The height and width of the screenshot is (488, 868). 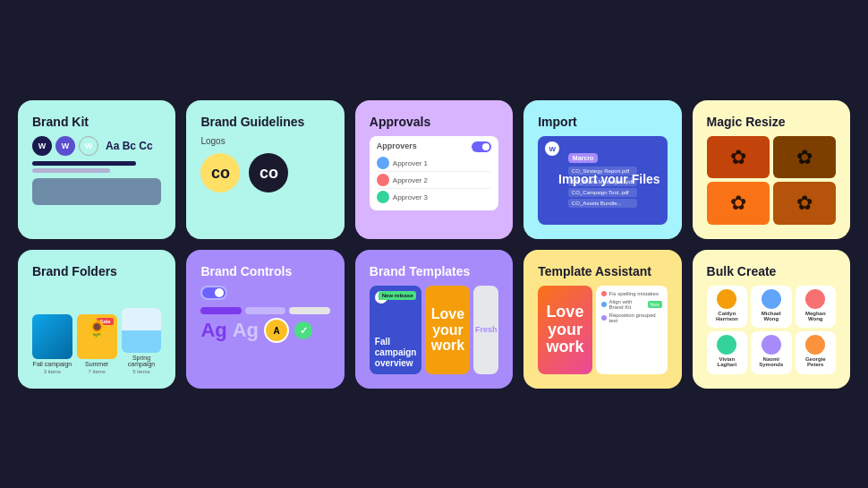 I want to click on magic-resize-grid: ✿ ✿ ✿ ✿, so click(x=771, y=180).